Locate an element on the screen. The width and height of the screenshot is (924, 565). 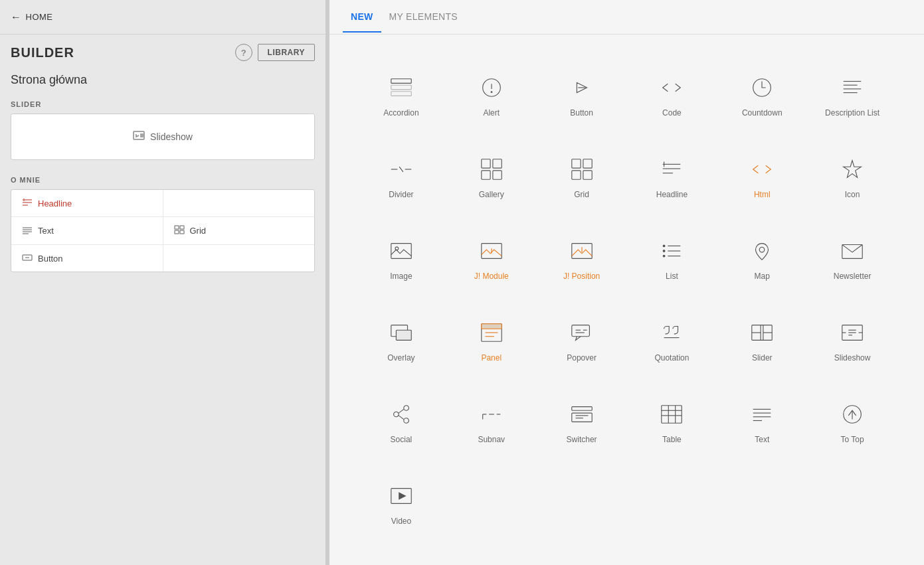
list-label: List is located at coordinates (672, 276).